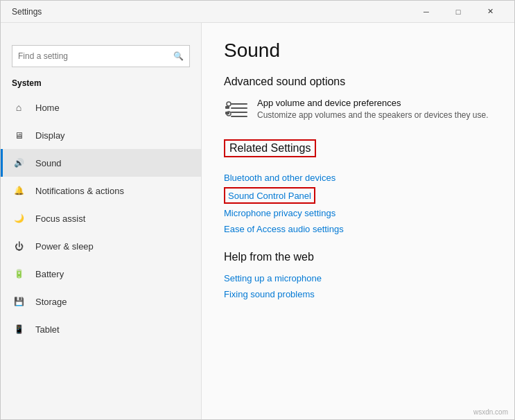  I want to click on sidebar-item-focus-label: Focus assist, so click(60, 219).